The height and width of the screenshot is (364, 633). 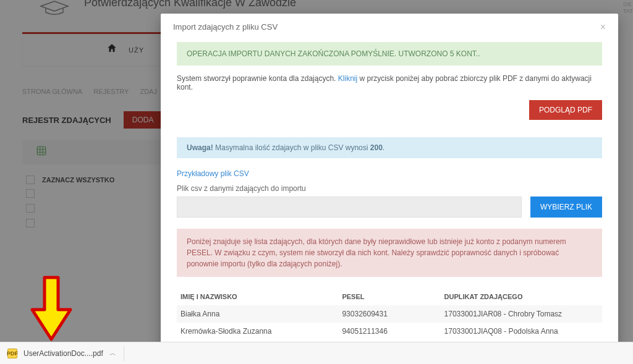 What do you see at coordinates (566, 110) in the screenshot?
I see `preview-pdf-button: PODGLĄD PDF` at bounding box center [566, 110].